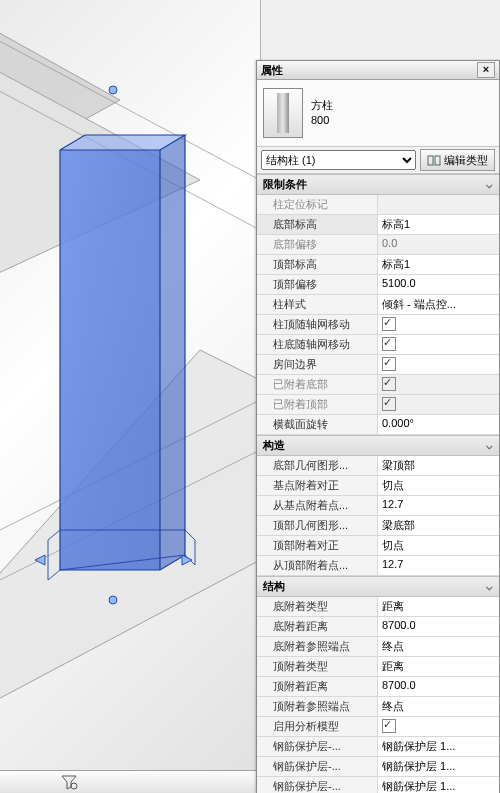 The image size is (500, 793). What do you see at coordinates (283, 113) in the screenshot?
I see `type-thumbnail` at bounding box center [283, 113].